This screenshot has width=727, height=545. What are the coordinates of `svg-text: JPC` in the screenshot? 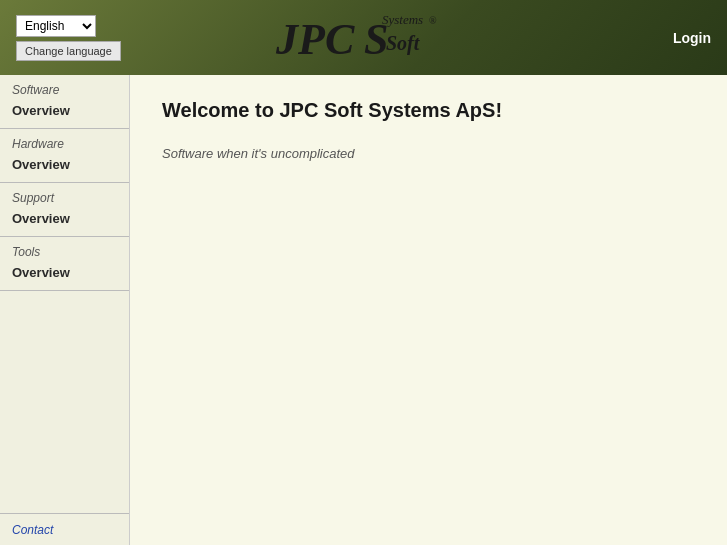 It's located at (315, 40).